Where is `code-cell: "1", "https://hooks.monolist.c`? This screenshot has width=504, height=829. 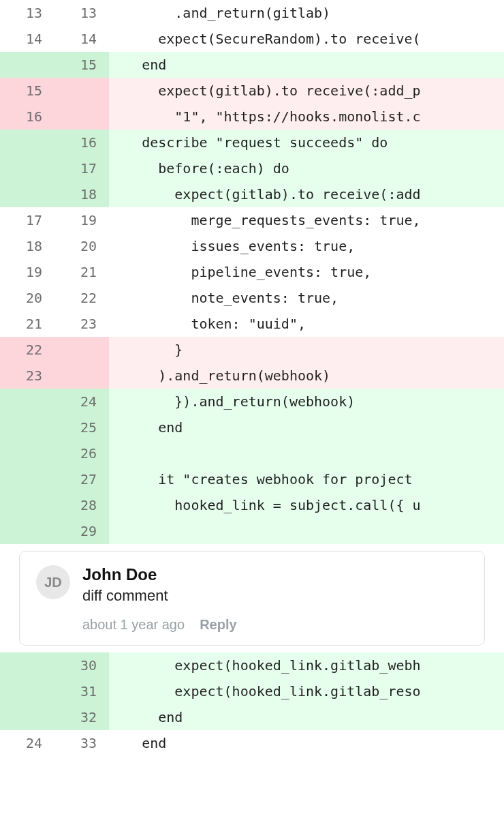 code-cell: "1", "https://hooks.monolist.c is located at coordinates (306, 117).